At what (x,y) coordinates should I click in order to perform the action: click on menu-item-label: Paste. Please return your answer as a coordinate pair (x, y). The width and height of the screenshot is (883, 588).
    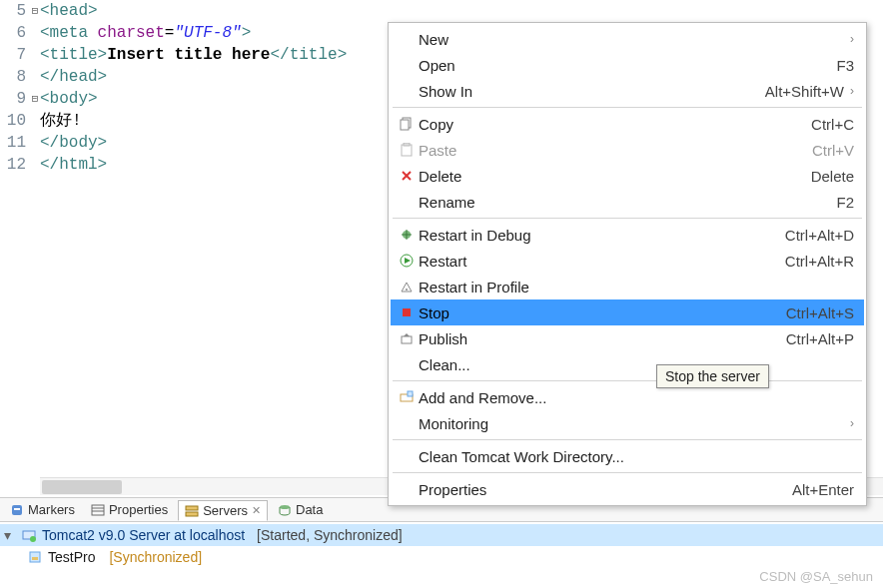
    Looking at the image, I should click on (615, 150).